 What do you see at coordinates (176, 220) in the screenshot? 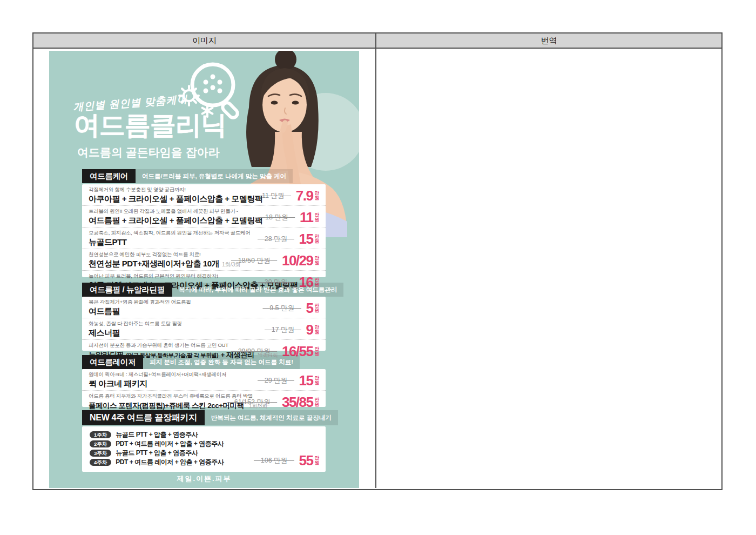
I see `treatment-title: 여드름필 + 크라이오셀 + 풀페이스압출 + 모델링팩` at bounding box center [176, 220].